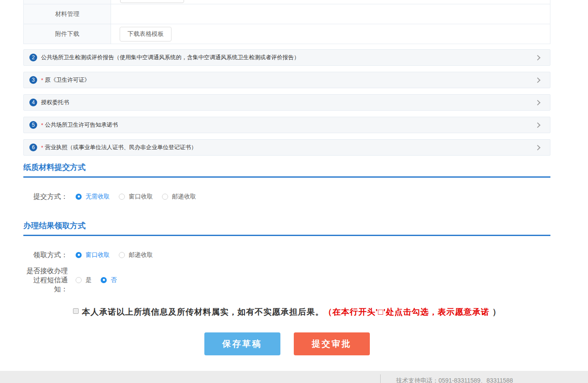 The image size is (588, 383). I want to click on section-number-badge: 4, so click(33, 102).